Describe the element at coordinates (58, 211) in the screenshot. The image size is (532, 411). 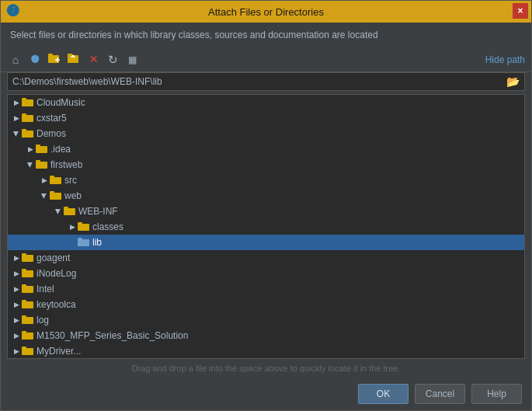
I see `tree-arrow-webinf: ▶` at that location.